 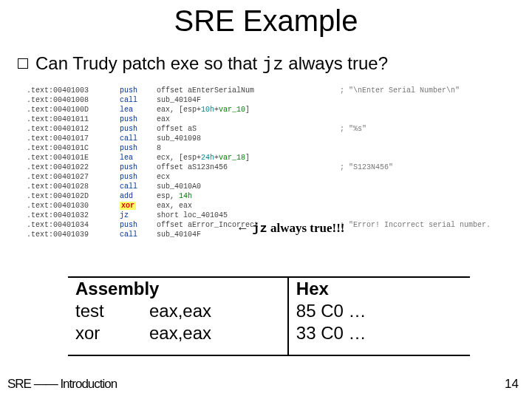 What do you see at coordinates (263, 384) in the screenshot?
I see `slide-footer: SRE —— Introduction 14` at bounding box center [263, 384].